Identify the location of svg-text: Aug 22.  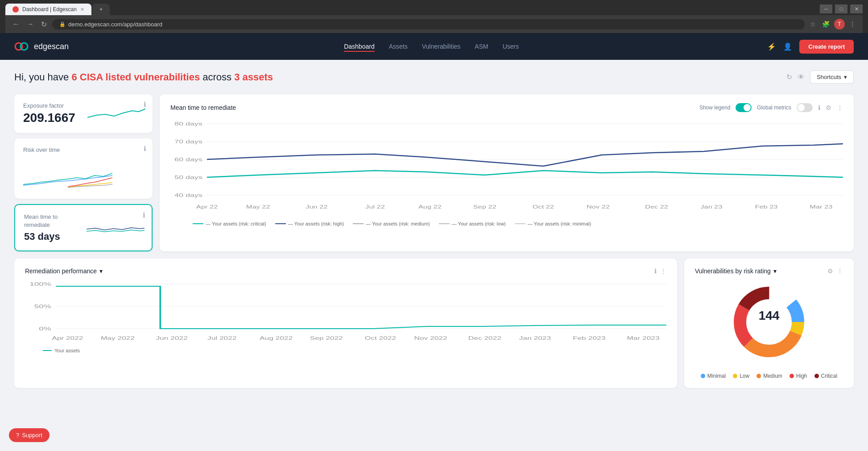
(430, 207).